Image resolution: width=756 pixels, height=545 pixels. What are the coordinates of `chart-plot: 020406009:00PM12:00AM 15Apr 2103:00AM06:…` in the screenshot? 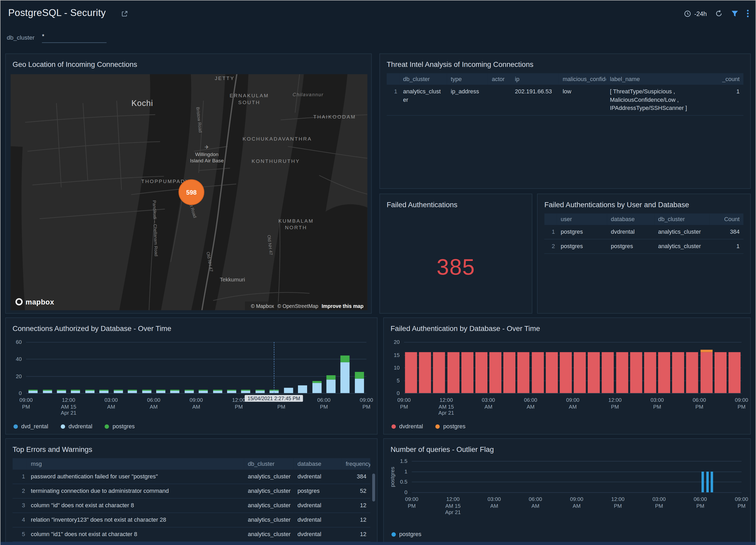 It's located at (196, 368).